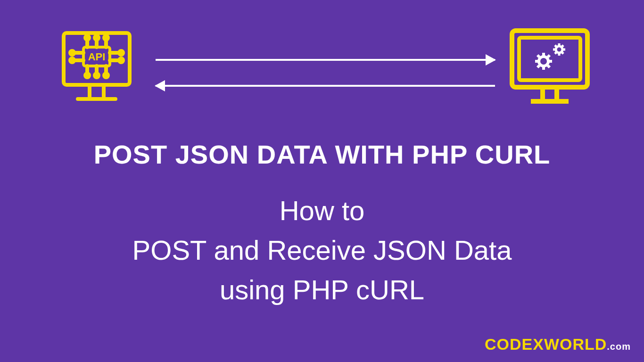 Image resolution: width=644 pixels, height=362 pixels. I want to click on subtitle-line-2: POST and Receive JSON Data, so click(322, 250).